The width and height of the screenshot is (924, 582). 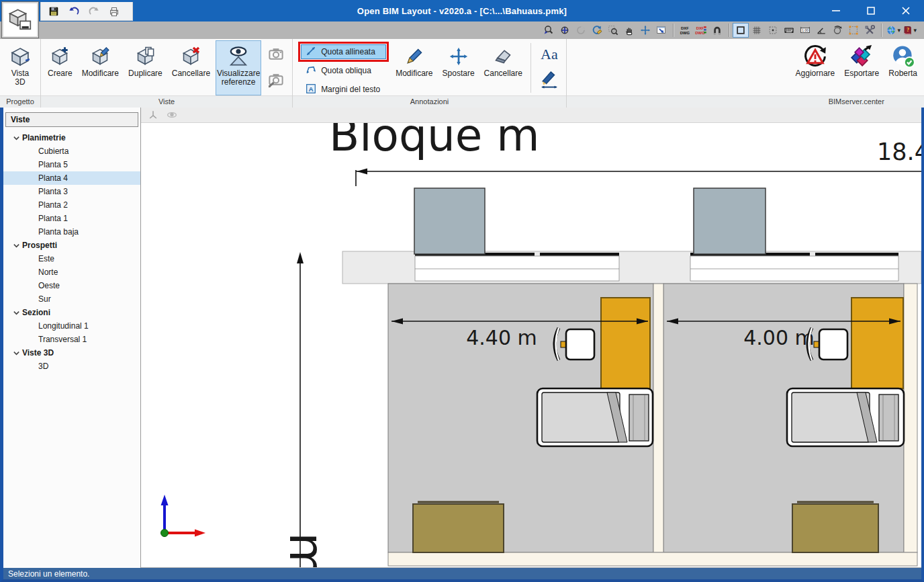 What do you see at coordinates (72, 286) in the screenshot?
I see `tree-item-oeste: Oeste` at bounding box center [72, 286].